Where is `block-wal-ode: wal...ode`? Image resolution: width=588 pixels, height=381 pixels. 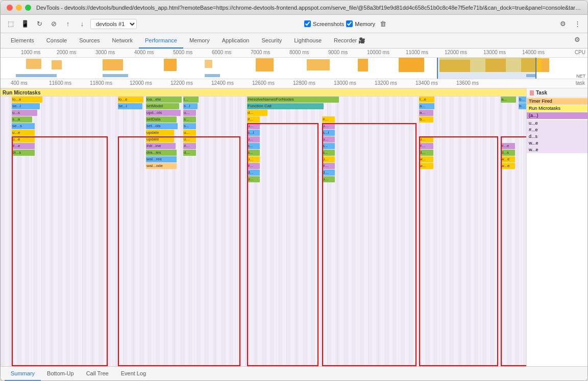
block-wal-ode: wal...ode is located at coordinates (161, 166).